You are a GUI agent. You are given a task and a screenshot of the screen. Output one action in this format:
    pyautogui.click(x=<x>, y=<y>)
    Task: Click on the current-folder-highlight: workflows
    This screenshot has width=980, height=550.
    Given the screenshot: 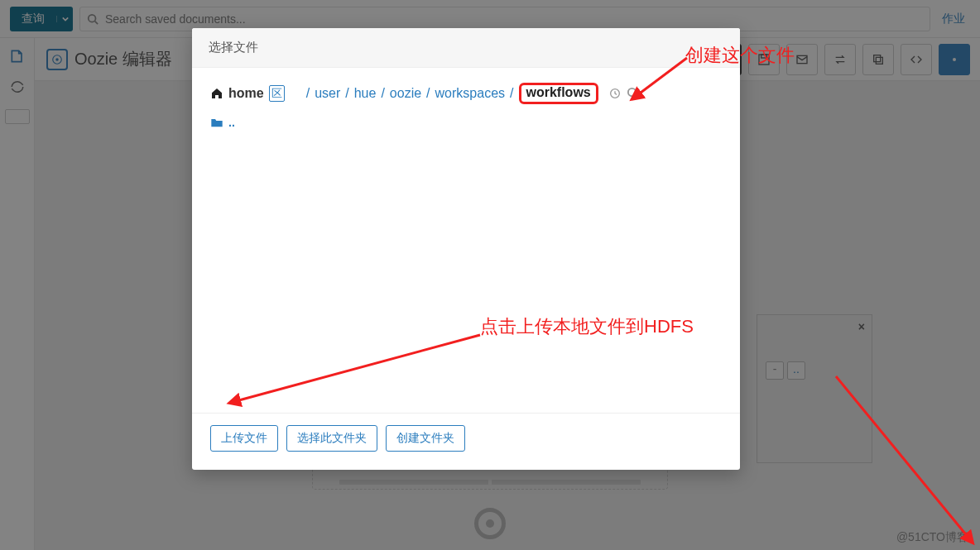 What is the action you would take?
    pyautogui.click(x=559, y=93)
    